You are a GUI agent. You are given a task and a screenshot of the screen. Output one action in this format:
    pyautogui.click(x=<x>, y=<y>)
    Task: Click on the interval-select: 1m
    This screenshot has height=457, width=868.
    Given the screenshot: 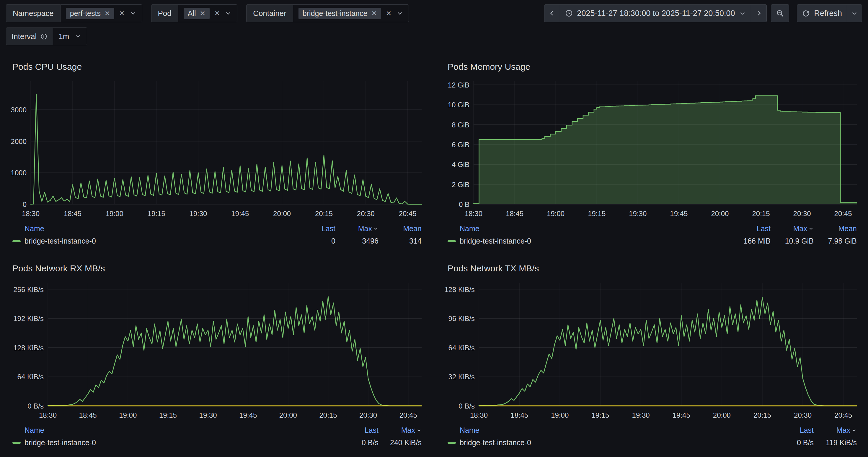 What is the action you would take?
    pyautogui.click(x=70, y=36)
    